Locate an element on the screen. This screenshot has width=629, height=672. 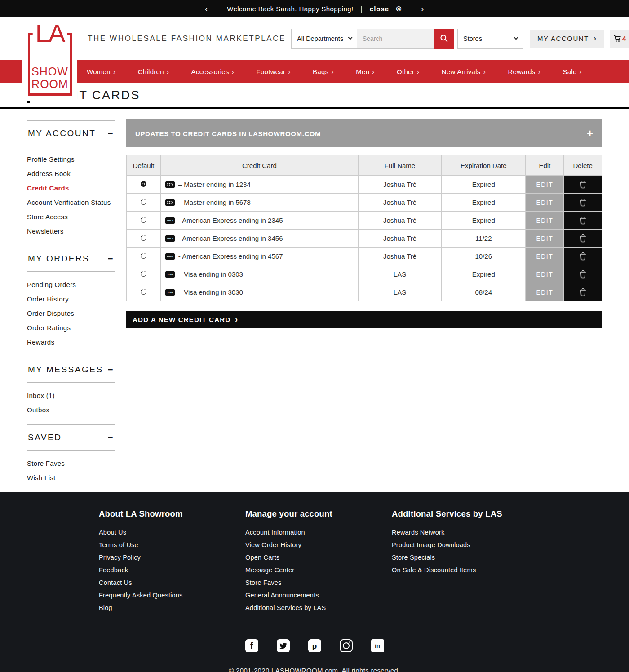
nav-item: Rewards › is located at coordinates (524, 72).